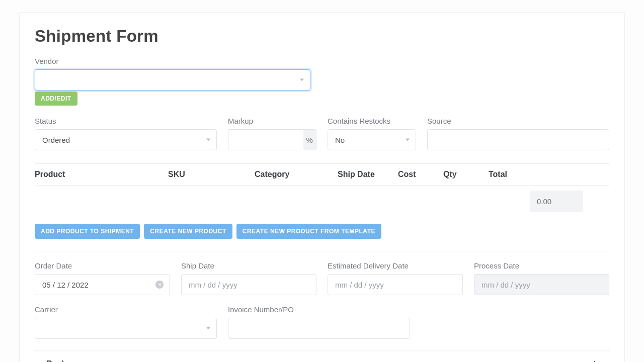 This screenshot has width=644, height=362. I want to click on carrier-select, so click(126, 328).